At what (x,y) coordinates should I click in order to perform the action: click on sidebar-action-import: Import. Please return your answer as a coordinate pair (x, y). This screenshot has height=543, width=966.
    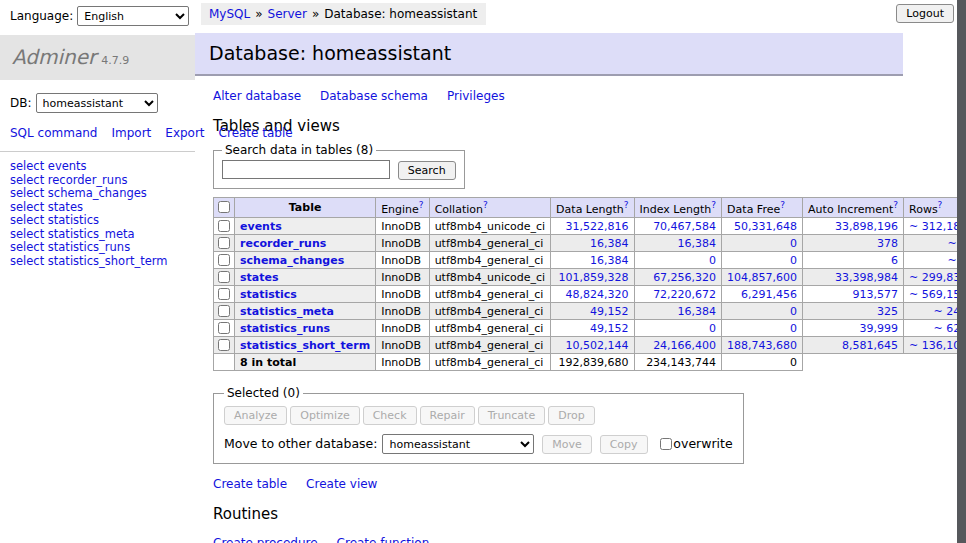
    Looking at the image, I should click on (131, 133).